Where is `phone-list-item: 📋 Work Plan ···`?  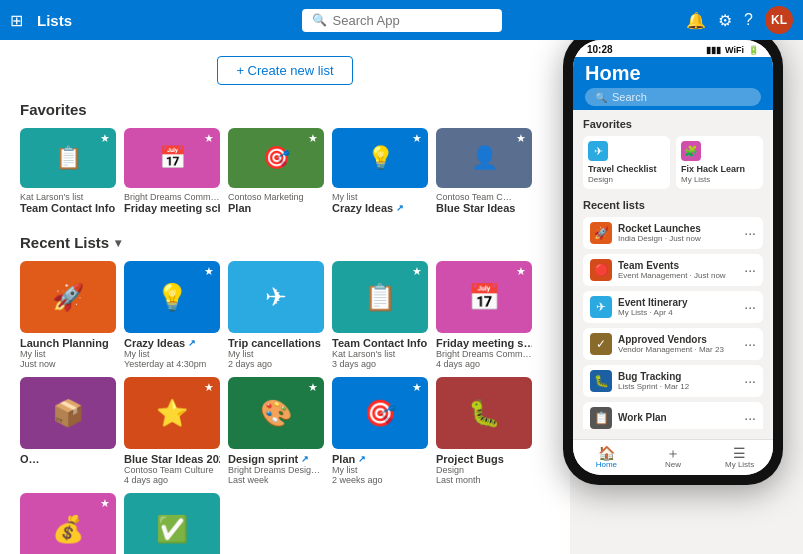 phone-list-item: 📋 Work Plan ··· is located at coordinates (673, 416).